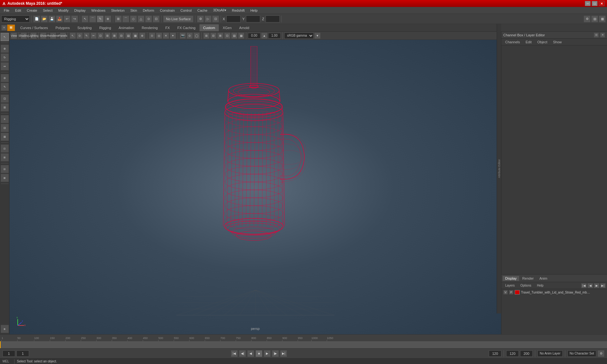 This screenshot has height=364, width=607. Describe the element at coordinates (5, 99) in the screenshot. I see `show-manipulator: ⊡` at that location.